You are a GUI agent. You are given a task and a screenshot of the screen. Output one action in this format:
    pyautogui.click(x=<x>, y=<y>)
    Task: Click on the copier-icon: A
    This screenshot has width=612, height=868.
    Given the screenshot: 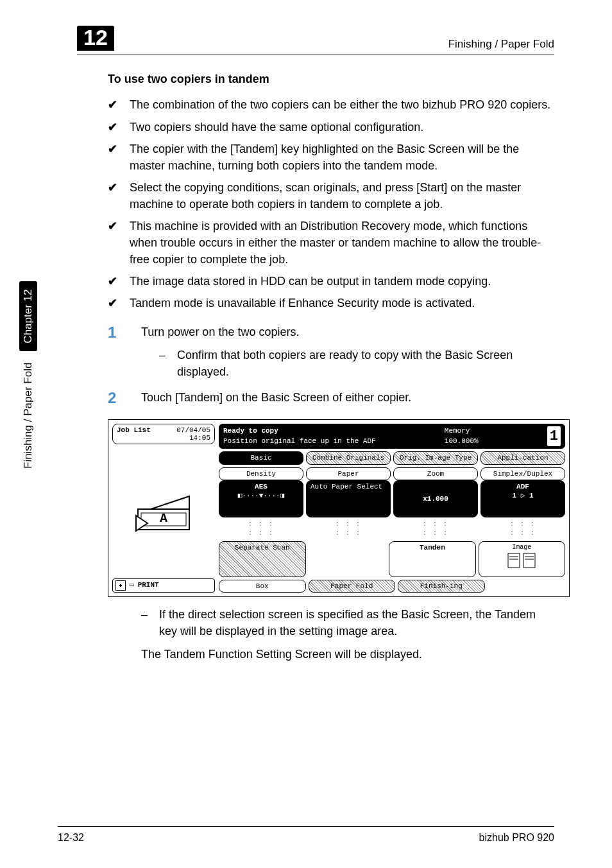 What is the action you would take?
    pyautogui.click(x=164, y=512)
    